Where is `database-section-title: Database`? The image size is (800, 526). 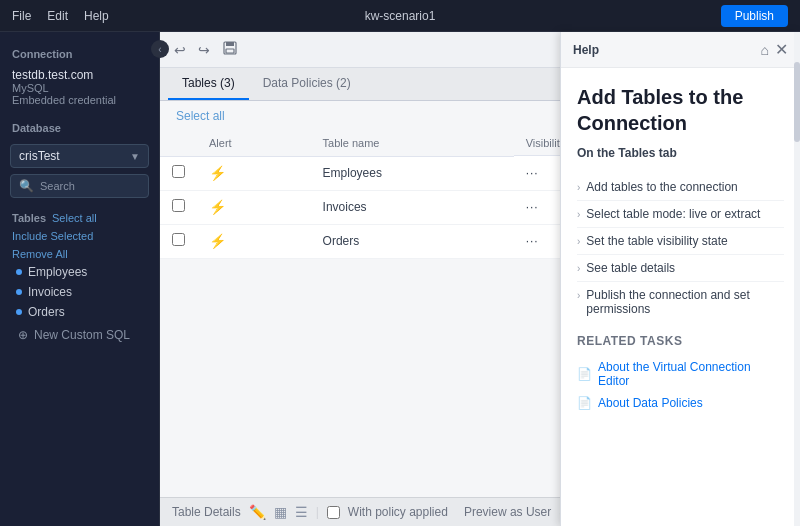 database-section-title: Database is located at coordinates (80, 126).